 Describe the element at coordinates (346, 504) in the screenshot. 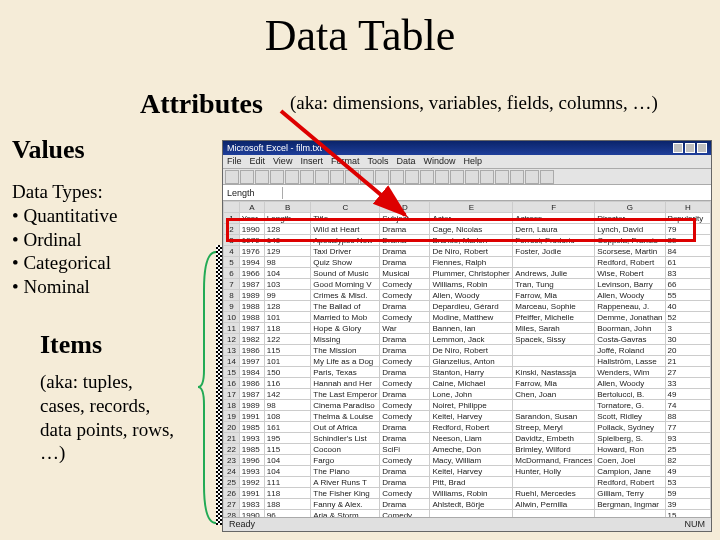

I see `cell: Fanny & Alex.` at that location.